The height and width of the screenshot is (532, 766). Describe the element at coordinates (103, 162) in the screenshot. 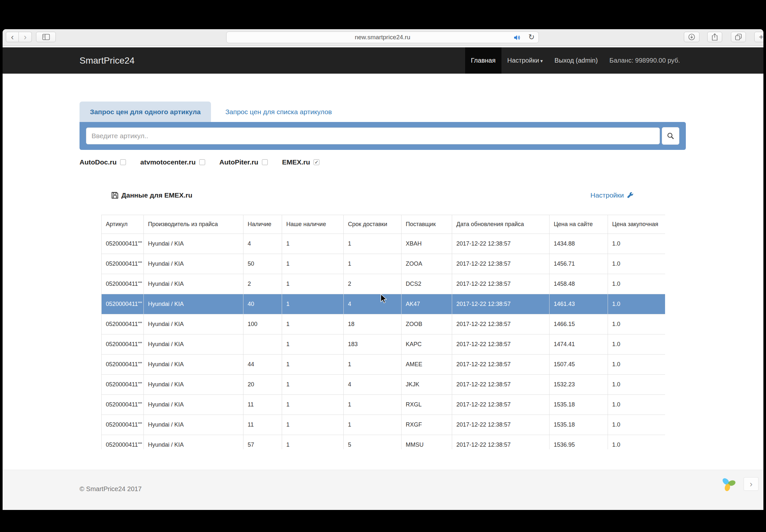

I see `source-item: AutoDoc.ru` at that location.